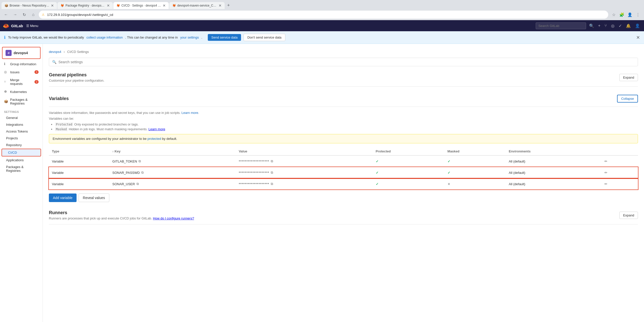  What do you see at coordinates (347, 62) in the screenshot?
I see `search-settings-input` at bounding box center [347, 62].